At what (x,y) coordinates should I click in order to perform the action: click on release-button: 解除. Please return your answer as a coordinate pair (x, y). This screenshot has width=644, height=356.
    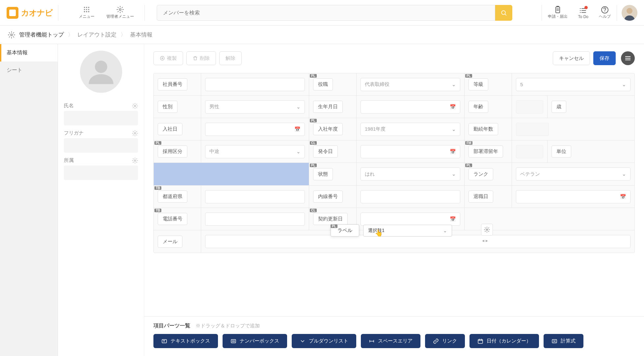
    Looking at the image, I should click on (230, 58).